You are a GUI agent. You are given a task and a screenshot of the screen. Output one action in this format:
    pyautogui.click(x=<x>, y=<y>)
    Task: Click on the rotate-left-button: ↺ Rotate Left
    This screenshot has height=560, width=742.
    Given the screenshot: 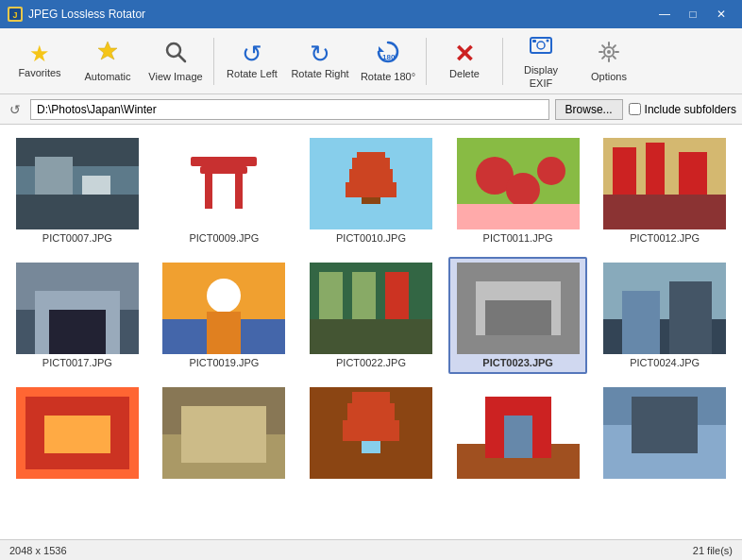 What is the action you would take?
    pyautogui.click(x=252, y=61)
    